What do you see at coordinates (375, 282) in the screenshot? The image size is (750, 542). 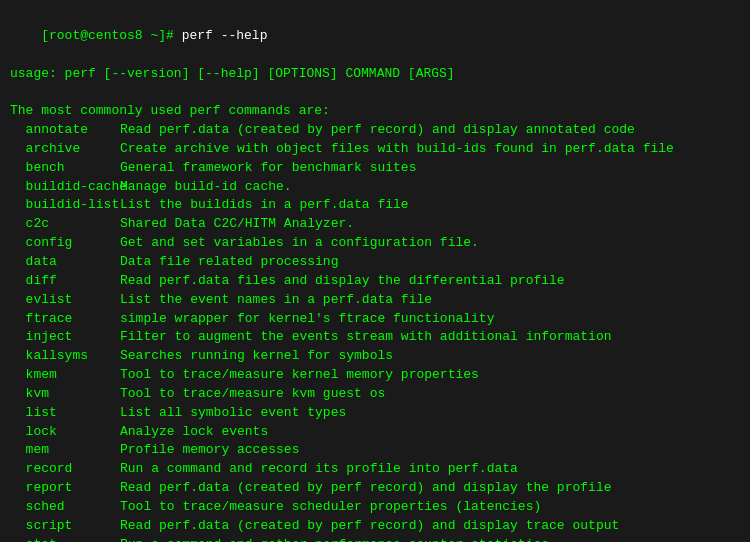 I see `command-entry: diff Read perf.data files and display th…` at bounding box center [375, 282].